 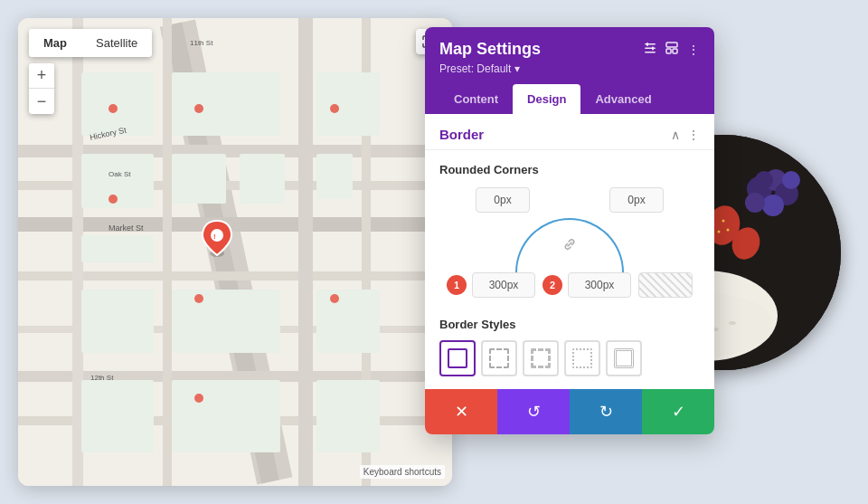 What do you see at coordinates (491, 285) in the screenshot?
I see `bottom-left-input-group: 1` at bounding box center [491, 285].